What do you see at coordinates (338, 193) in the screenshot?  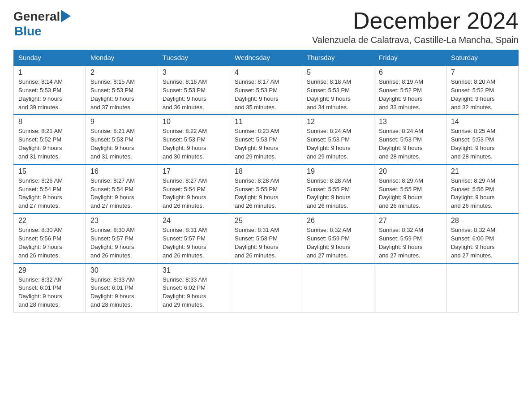 I see `day-info: Sunrise: 8:28 AMSunset: 5:55 PMDaylight:…` at bounding box center [338, 193].